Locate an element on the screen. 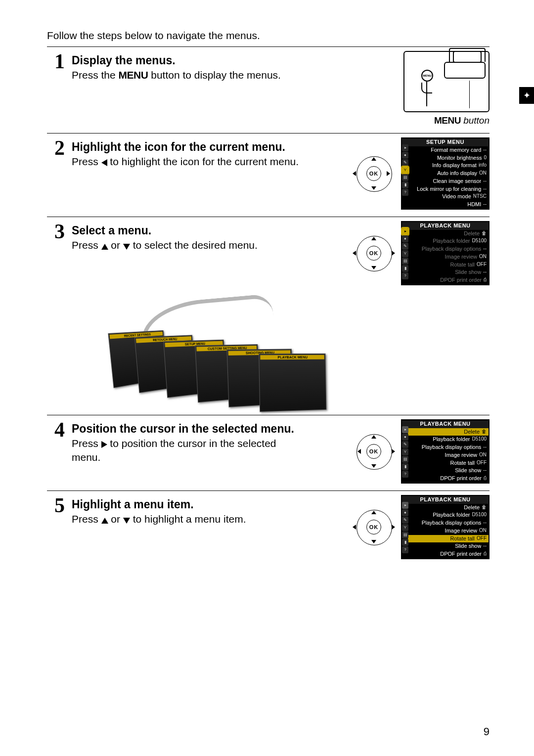  step-title: Select a menu. is located at coordinates (112, 230).